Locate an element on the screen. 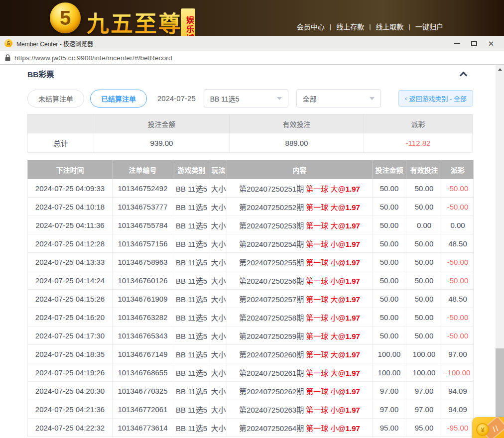 The height and width of the screenshot is (438, 504). close-button: ✕ is located at coordinates (491, 44).